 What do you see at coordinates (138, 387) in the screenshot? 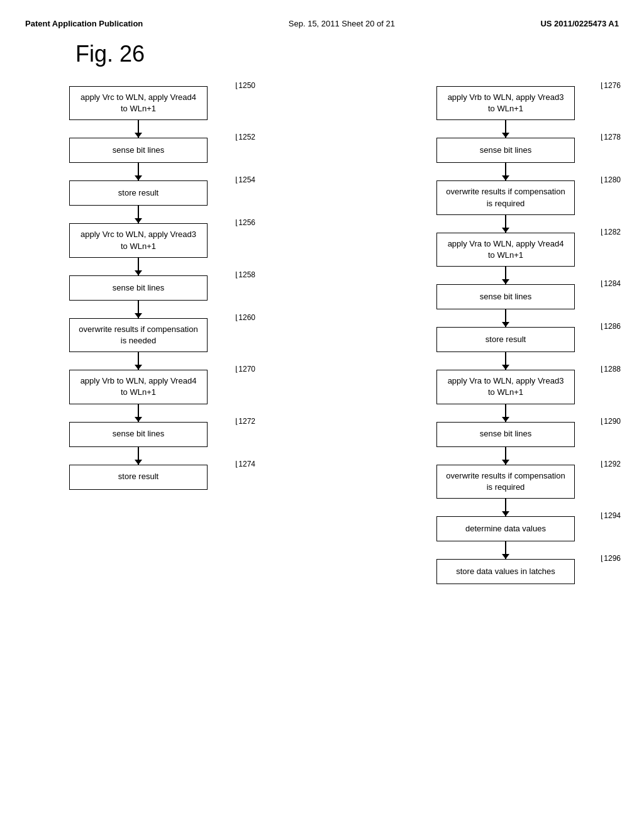
I see `box-1270: apply Vrb to WLN, apply Vread4 to WLn+1` at bounding box center [138, 387].